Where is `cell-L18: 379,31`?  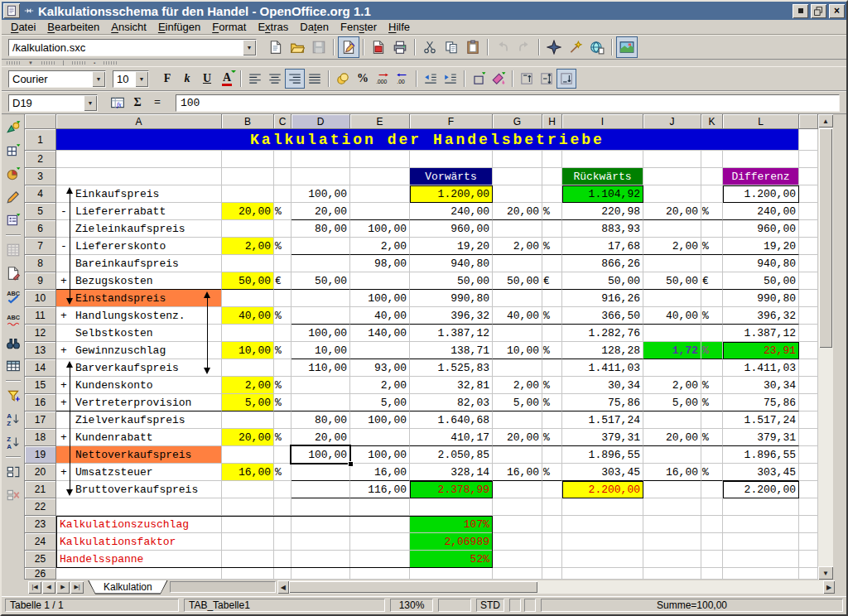
cell-L18: 379,31 is located at coordinates (761, 437).